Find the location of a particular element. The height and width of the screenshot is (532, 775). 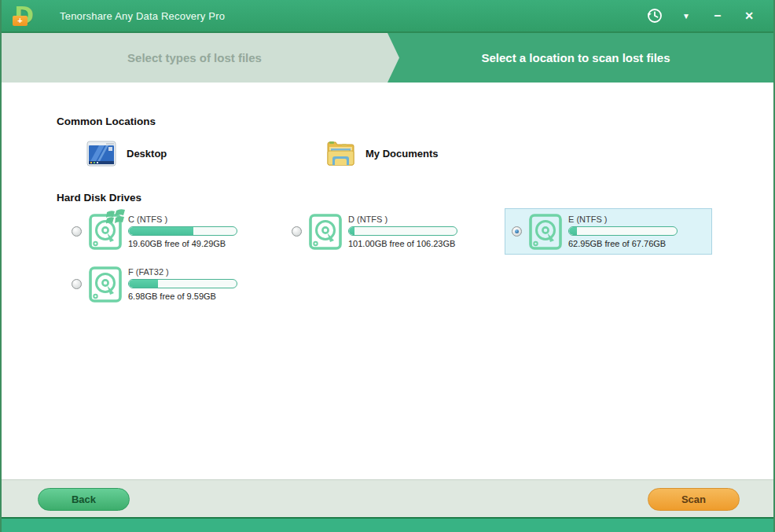

drive-item: E (NTFS ) 62.95GB free of 67.76GB is located at coordinates (608, 231).